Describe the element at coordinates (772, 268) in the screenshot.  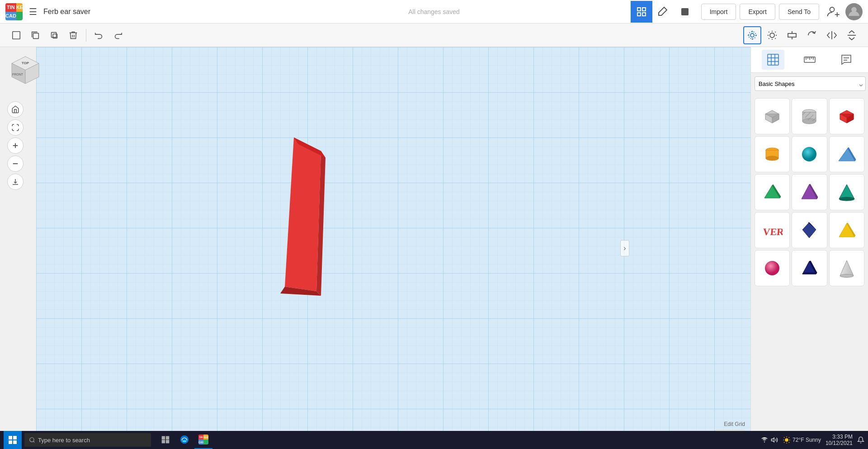
I see `pink-sphere-icon` at that location.